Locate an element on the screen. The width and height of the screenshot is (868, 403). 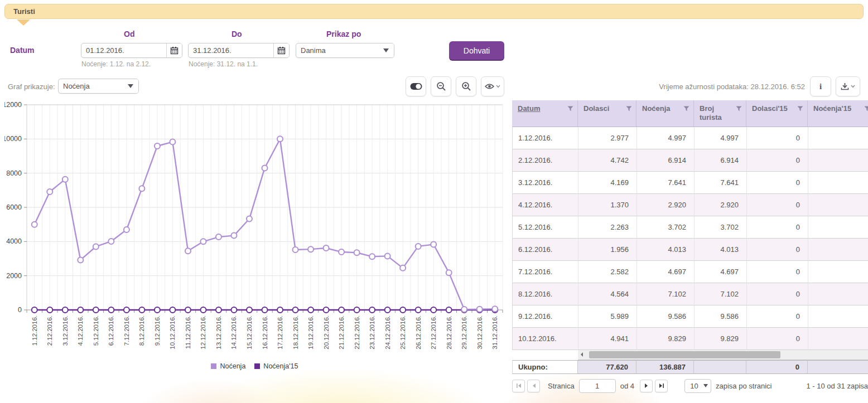
table-row: 7.12.2016.2.5824.6974.6970 is located at coordinates (691, 272).